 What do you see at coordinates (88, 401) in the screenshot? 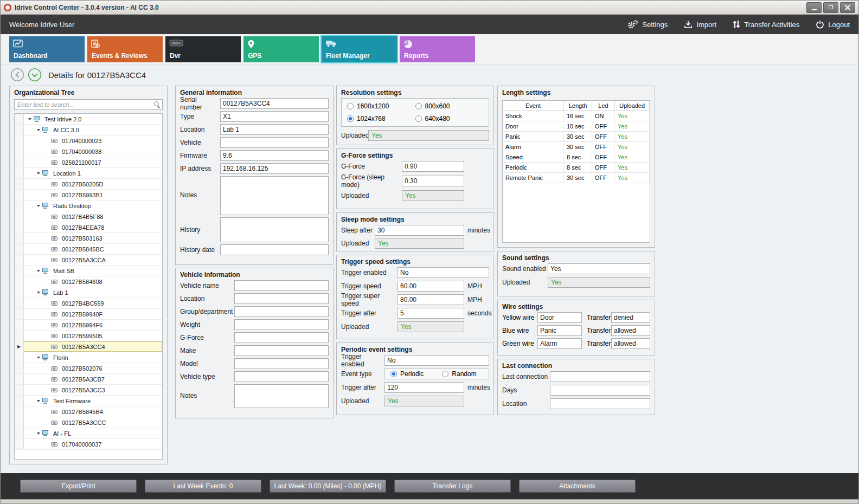
I see `tree-item-test-firmware: Test Firmware` at bounding box center [88, 401].